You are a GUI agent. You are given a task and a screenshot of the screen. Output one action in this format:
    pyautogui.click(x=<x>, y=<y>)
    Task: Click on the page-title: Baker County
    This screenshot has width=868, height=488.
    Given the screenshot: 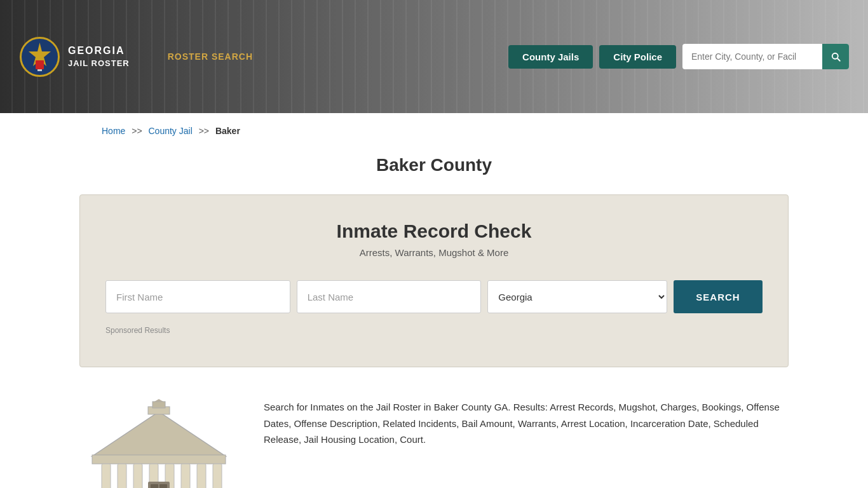 What is the action you would take?
    pyautogui.click(x=434, y=165)
    